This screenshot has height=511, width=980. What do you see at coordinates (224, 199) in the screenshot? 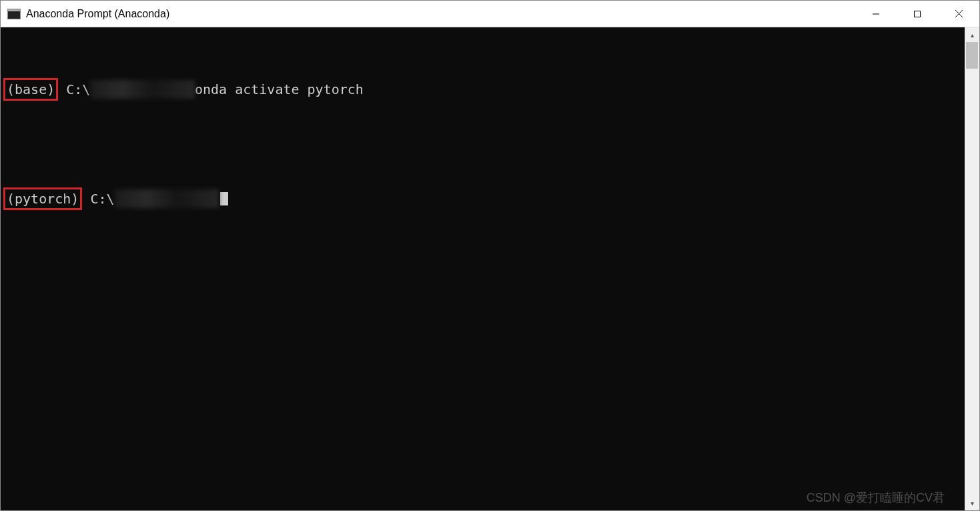
I see `cursor` at bounding box center [224, 199].